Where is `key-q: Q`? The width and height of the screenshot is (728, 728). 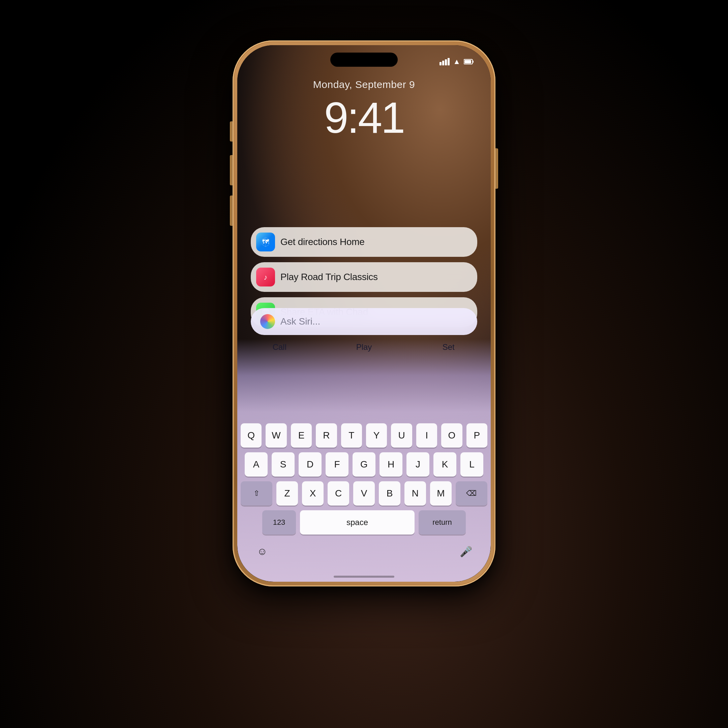
key-q: Q is located at coordinates (251, 436).